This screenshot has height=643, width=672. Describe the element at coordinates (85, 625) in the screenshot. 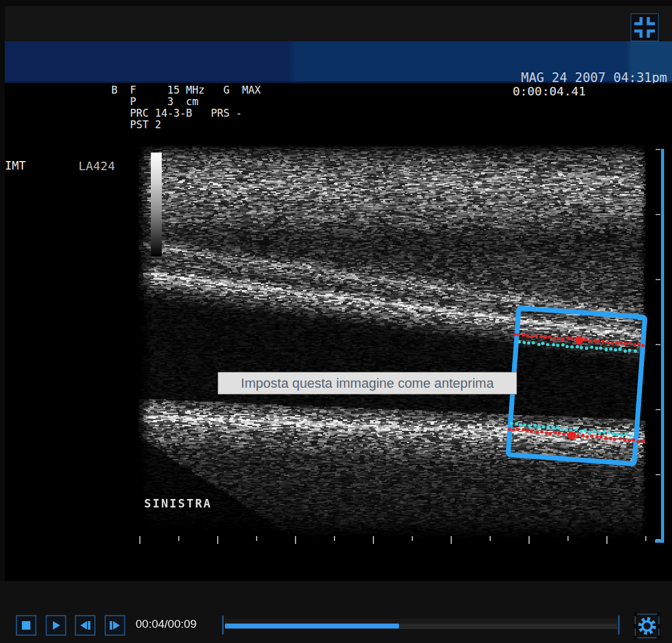

I see `step-back-icon` at that location.